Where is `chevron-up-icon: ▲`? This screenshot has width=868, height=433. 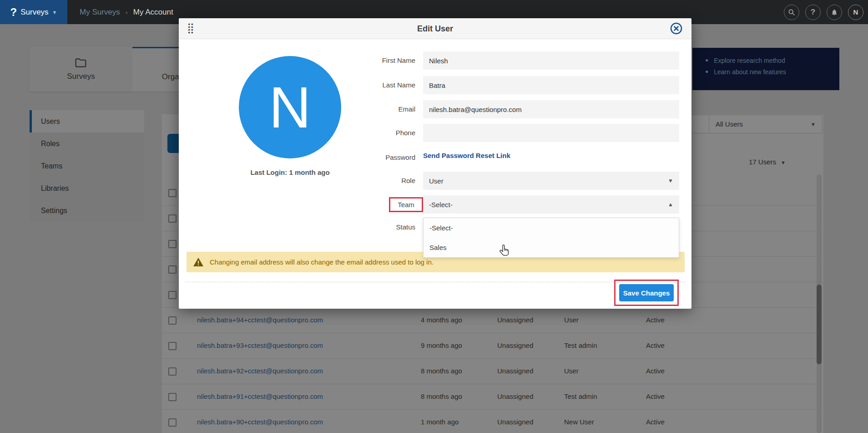
chevron-up-icon: ▲ is located at coordinates (671, 204).